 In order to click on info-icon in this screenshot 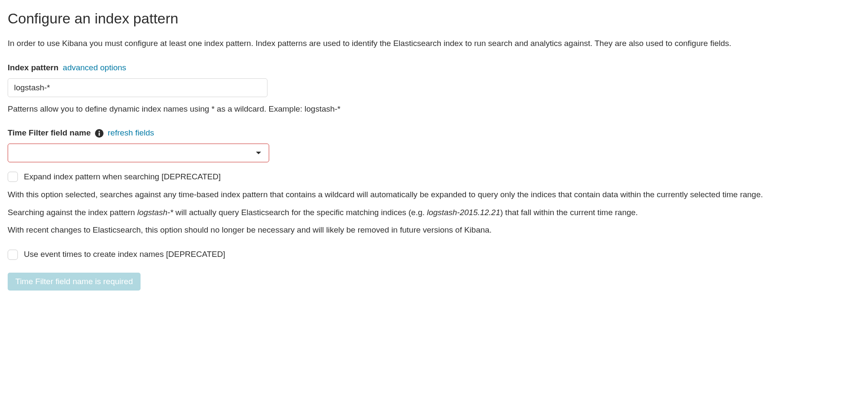, I will do `click(99, 133)`.